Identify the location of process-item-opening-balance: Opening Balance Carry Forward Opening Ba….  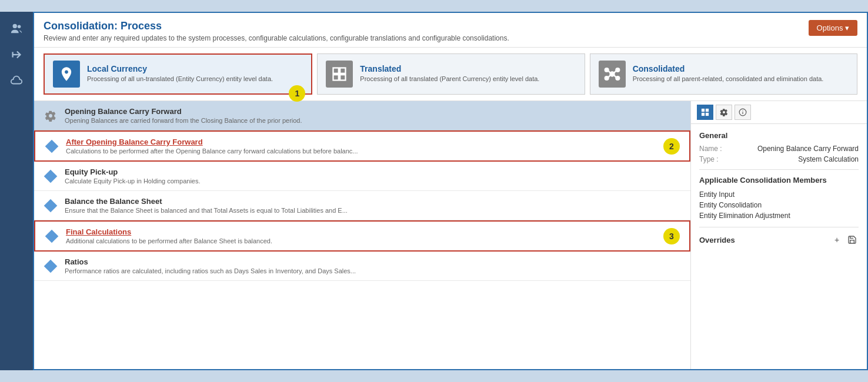
(362, 116).